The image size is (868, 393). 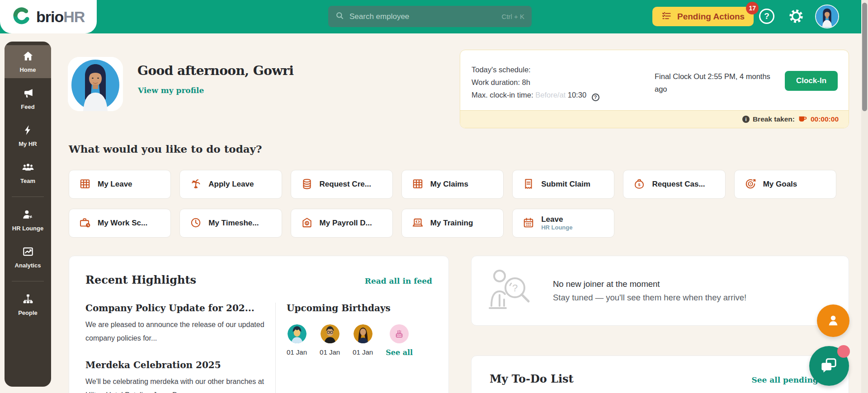 What do you see at coordinates (453, 223) in the screenshot?
I see `quick-action-my-training: My Training` at bounding box center [453, 223].